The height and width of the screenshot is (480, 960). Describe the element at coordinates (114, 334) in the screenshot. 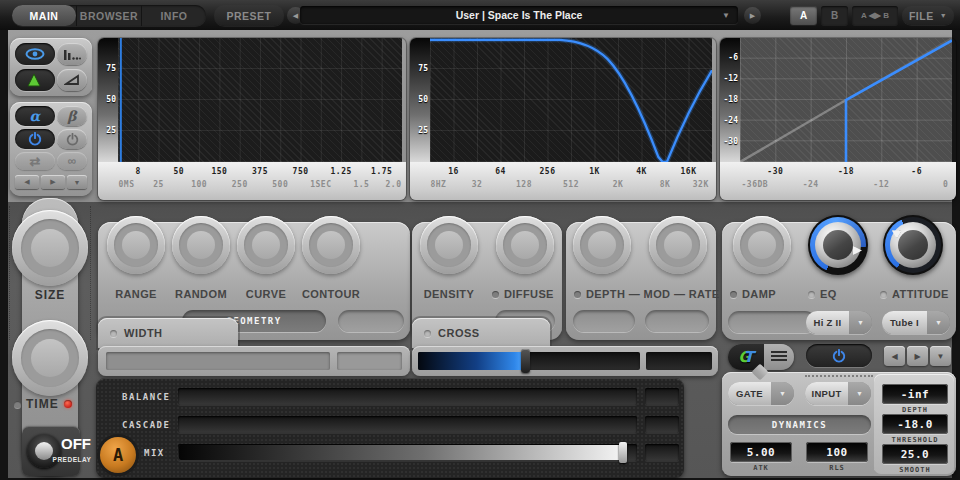

I see `width-dot` at that location.